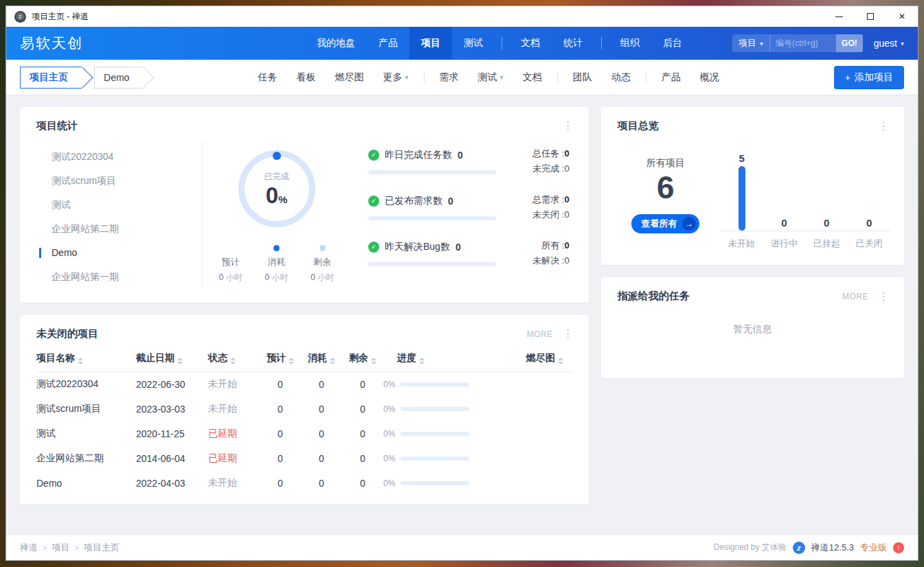 This screenshot has height=567, width=924. Describe the element at coordinates (117, 253) in the screenshot. I see `project-list-item-active: Demo` at that location.